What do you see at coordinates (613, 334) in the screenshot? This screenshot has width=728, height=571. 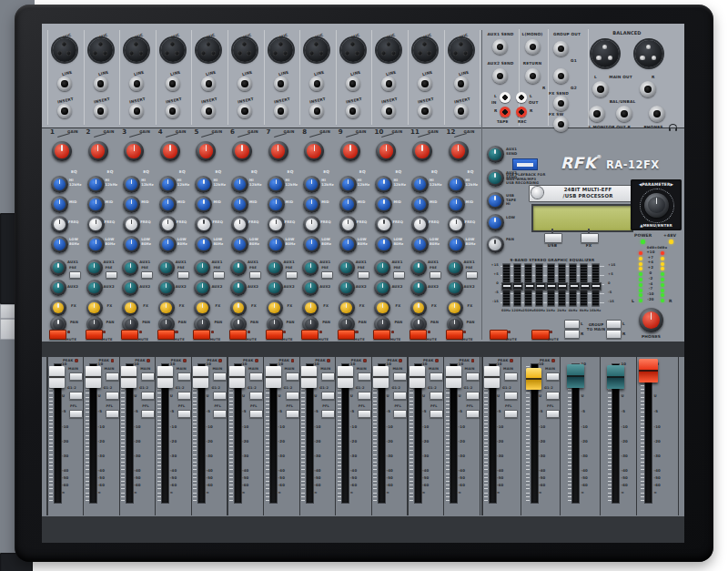 I see `group2-to-main-r-button` at bounding box center [613, 334].